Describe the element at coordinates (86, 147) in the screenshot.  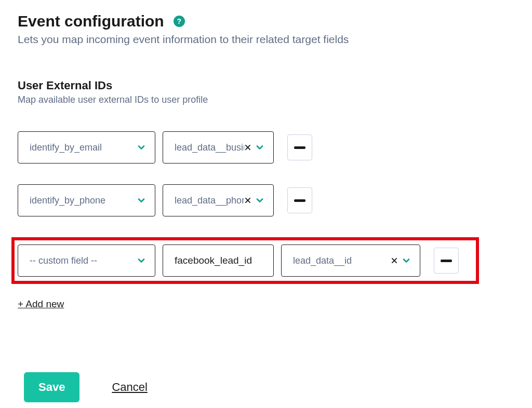
I see `field-select: identify_by_email` at that location.